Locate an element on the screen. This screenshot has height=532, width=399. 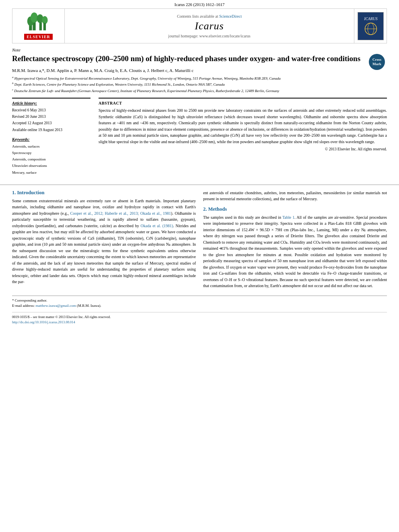
intro-heading: 1. Introduction is located at coordinates (104, 193).